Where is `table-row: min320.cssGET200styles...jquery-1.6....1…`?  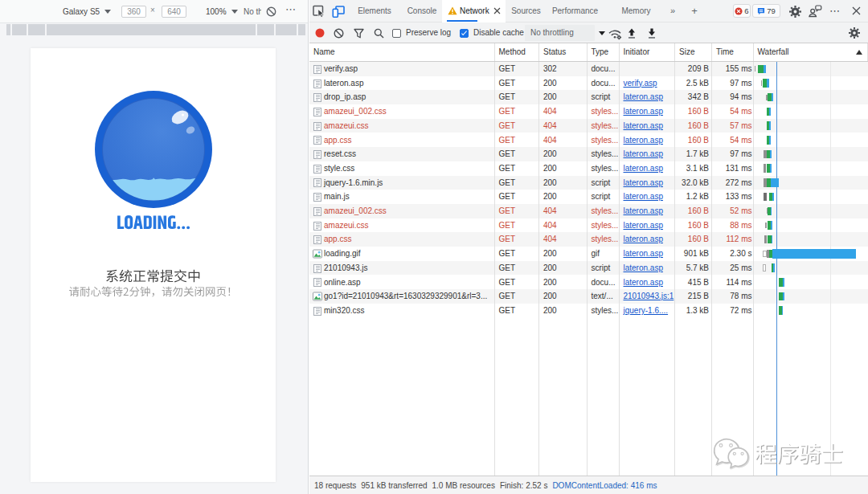
table-row: min320.cssGET200styles...jquery-1.6....1… is located at coordinates (588, 311).